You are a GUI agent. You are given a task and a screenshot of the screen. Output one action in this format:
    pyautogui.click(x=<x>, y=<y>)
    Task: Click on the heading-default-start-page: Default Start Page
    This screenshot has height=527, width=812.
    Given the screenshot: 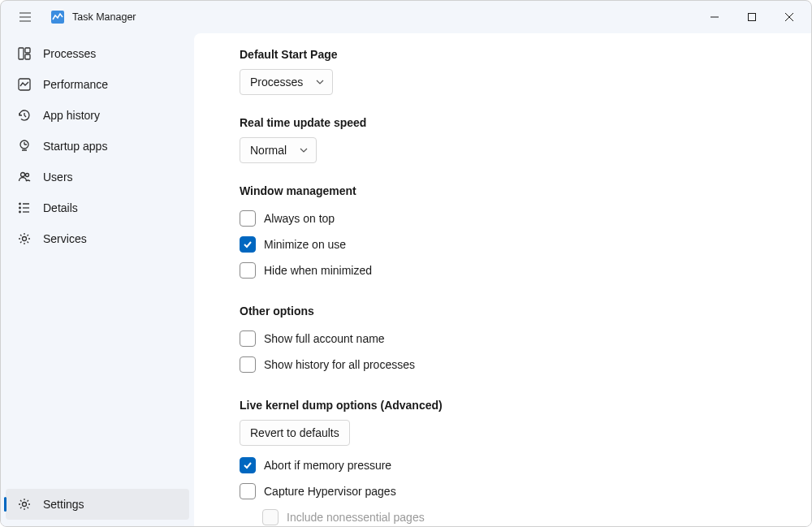 What is the action you would take?
    pyautogui.click(x=503, y=54)
    